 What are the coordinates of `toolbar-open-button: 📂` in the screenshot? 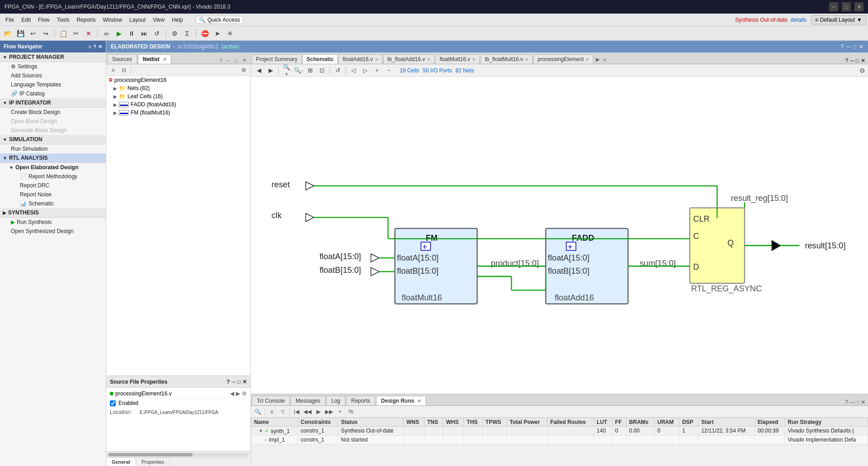 It's located at (8, 33).